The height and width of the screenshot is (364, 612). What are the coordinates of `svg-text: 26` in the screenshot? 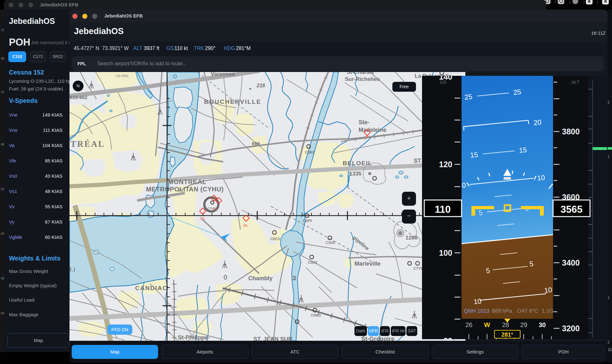 It's located at (469, 325).